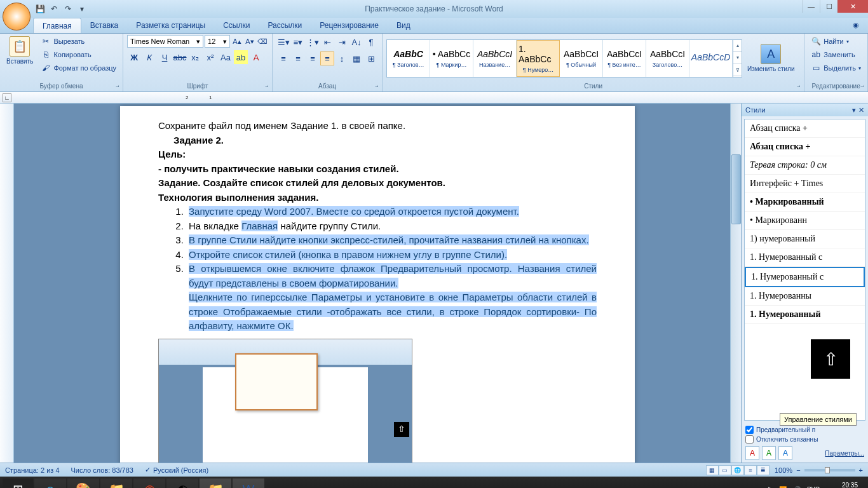  What do you see at coordinates (371, 42) in the screenshot?
I see `show-marks-button: ¶` at bounding box center [371, 42].